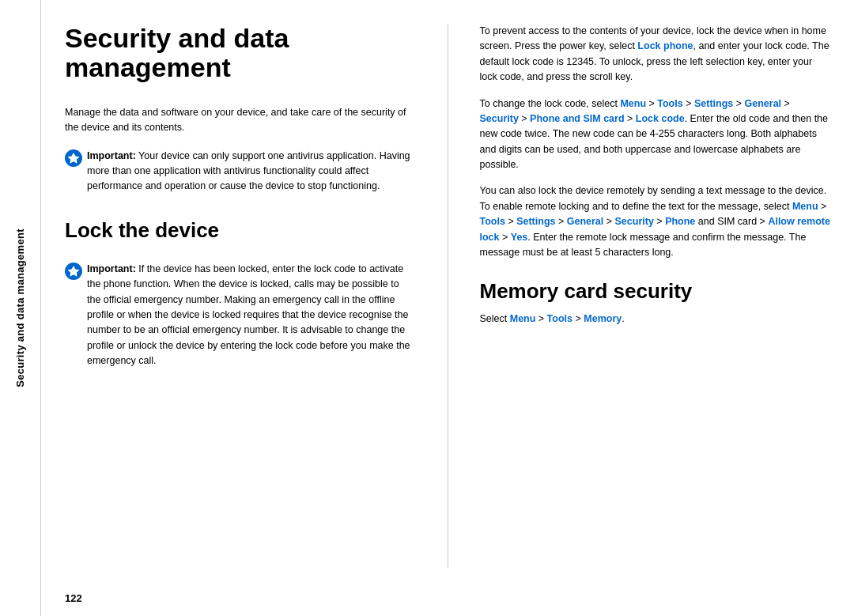  Describe the element at coordinates (251, 172) in the screenshot. I see `important-text-1: Important: Your device can only support …` at that location.